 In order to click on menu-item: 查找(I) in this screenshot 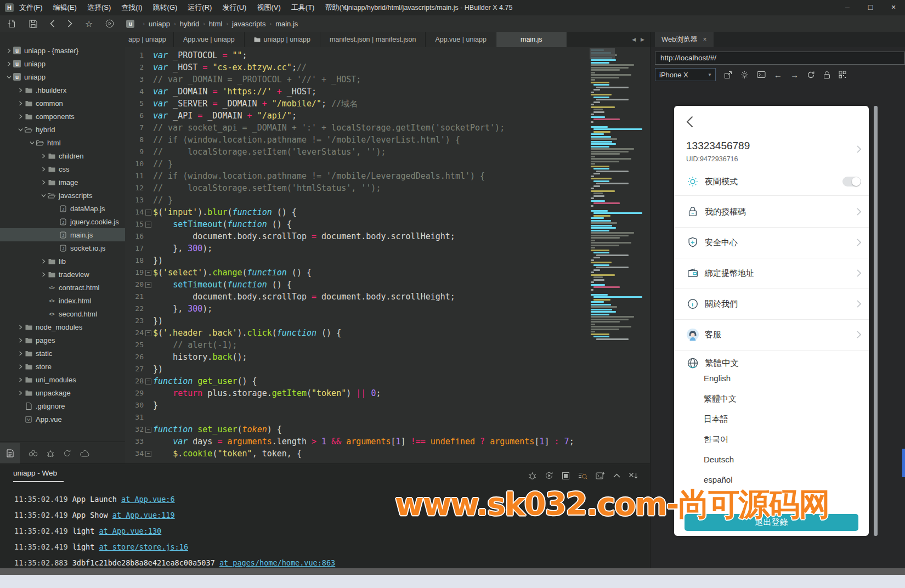, I will do `click(132, 8)`.